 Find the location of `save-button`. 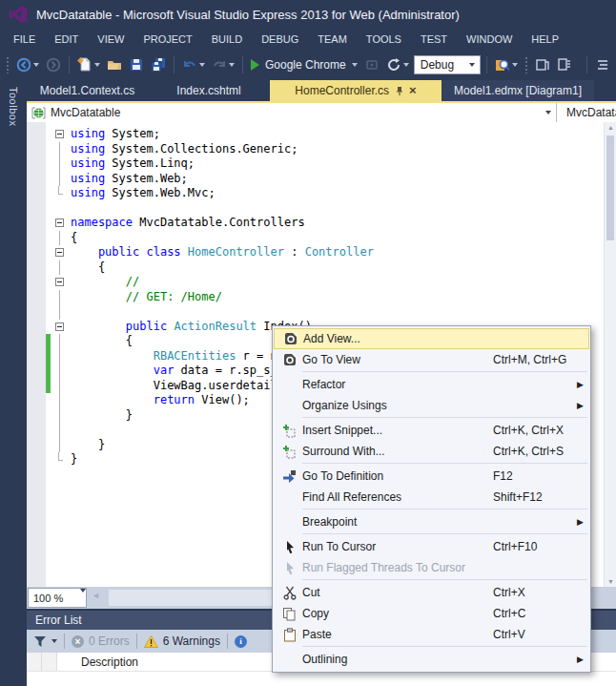

save-button is located at coordinates (136, 65).